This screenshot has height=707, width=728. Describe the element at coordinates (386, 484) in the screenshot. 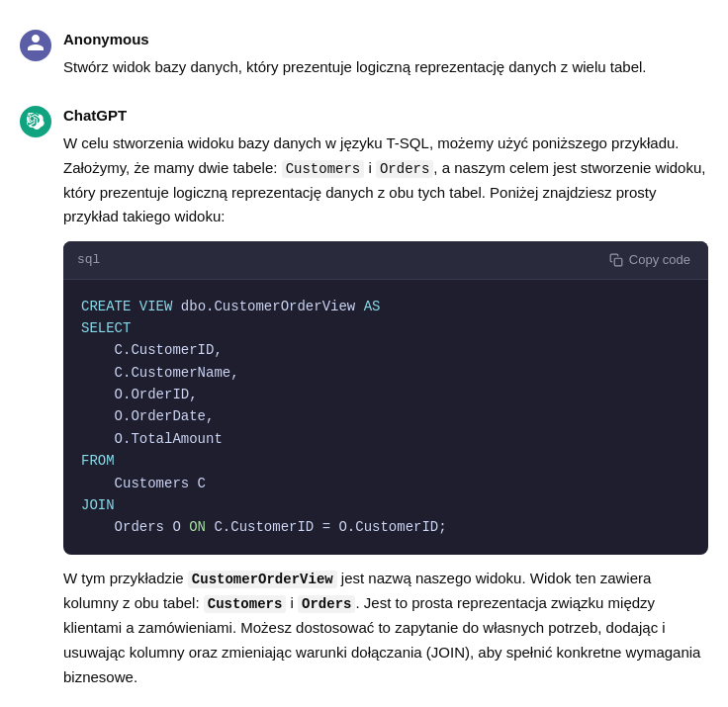

I see `code-line-9: Customers C` at that location.